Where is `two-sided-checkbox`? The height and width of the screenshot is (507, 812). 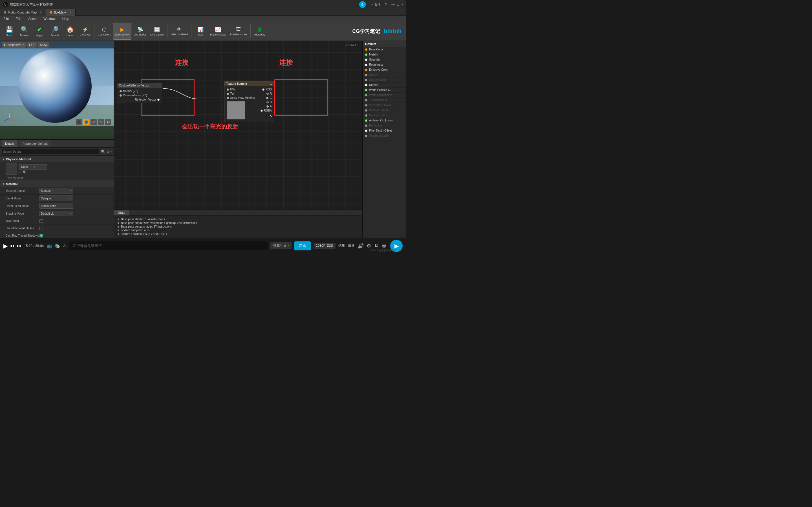 two-sided-checkbox is located at coordinates (41, 221).